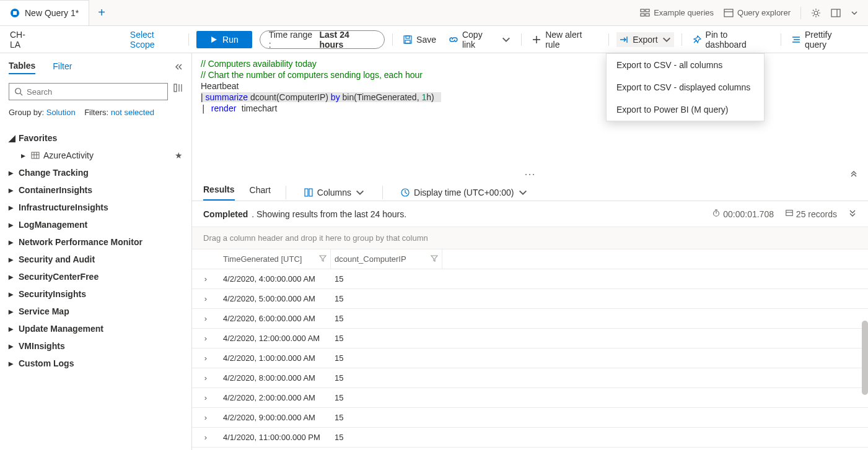  I want to click on new-tab-button: +, so click(102, 12).